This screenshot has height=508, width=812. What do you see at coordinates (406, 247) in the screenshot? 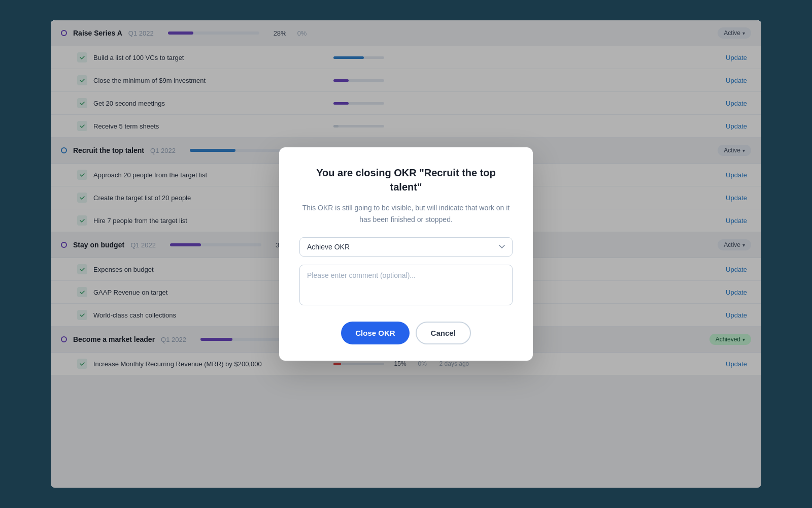
I see `close-reason-select: Achieve OKR Miss OKR Stop OKR` at bounding box center [406, 247].